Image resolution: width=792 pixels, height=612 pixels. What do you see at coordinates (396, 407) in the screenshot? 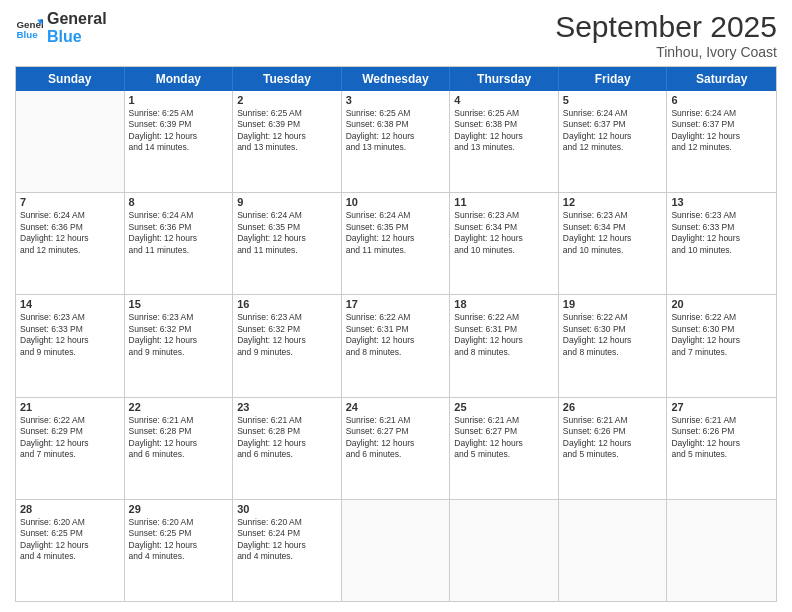
I see `day-number: 24` at bounding box center [396, 407].